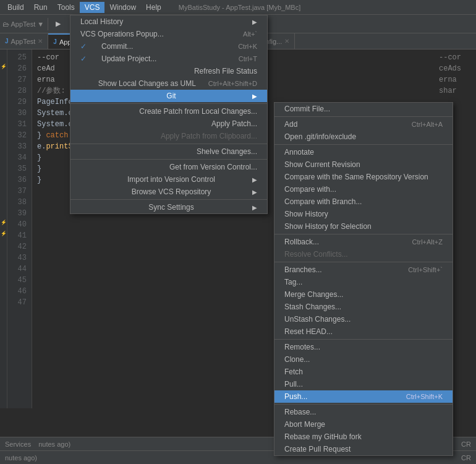  Describe the element at coordinates (320, 137) in the screenshot. I see `git-open-exclude-label: Open .git/info/exclude` at that location.